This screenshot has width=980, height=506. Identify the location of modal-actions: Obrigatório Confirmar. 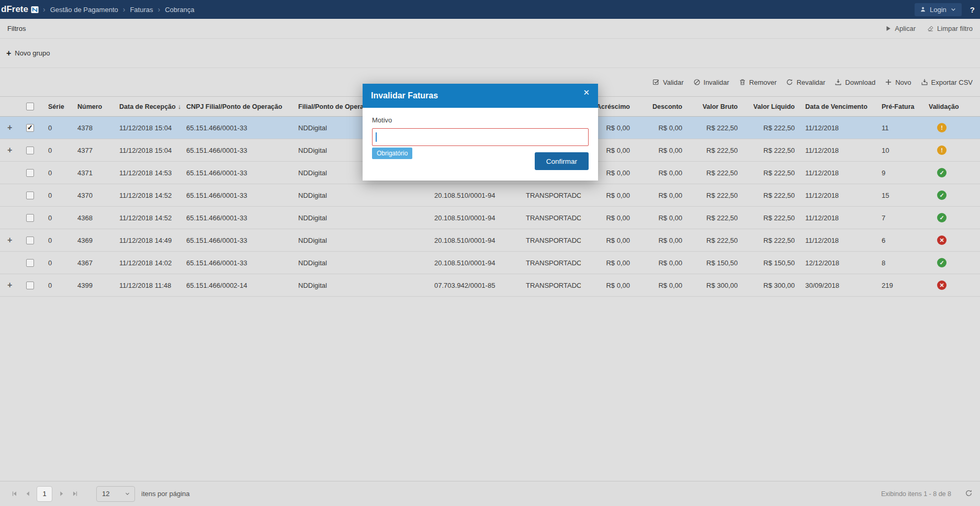
(480, 160).